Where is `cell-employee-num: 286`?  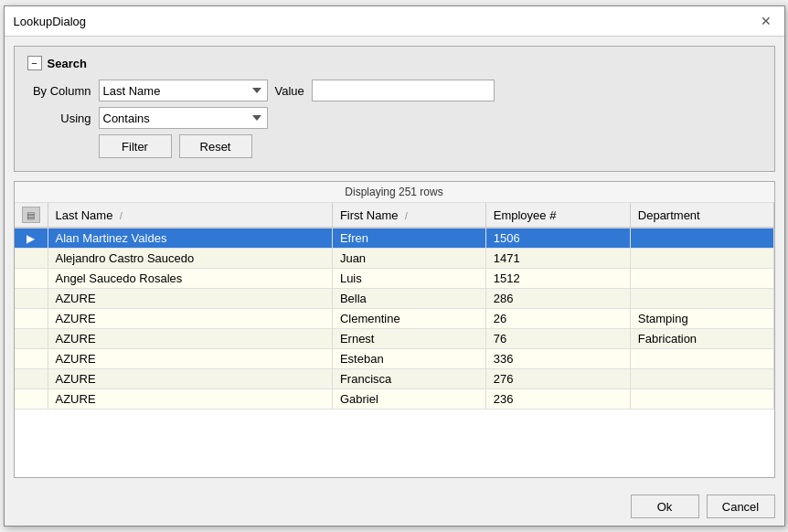
cell-employee-num: 286 is located at coordinates (558, 299).